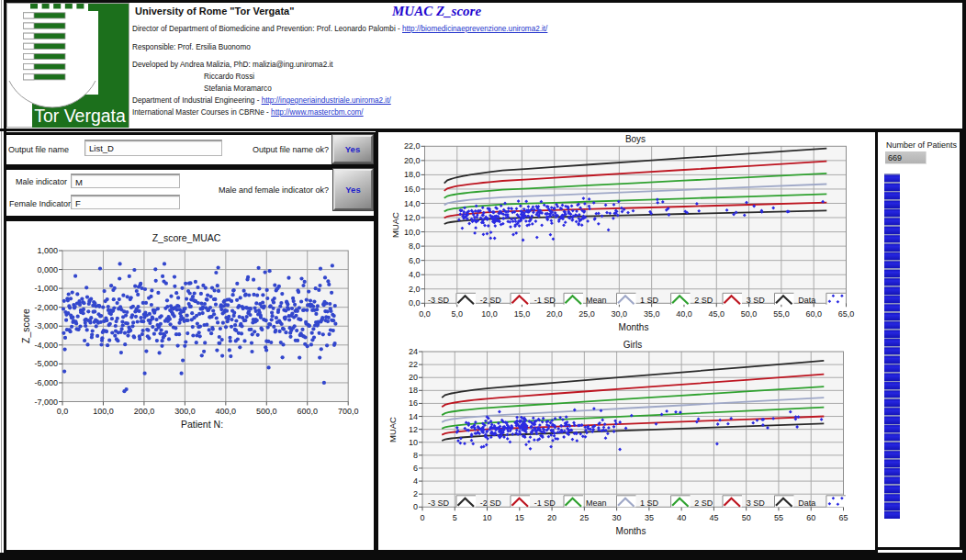 This screenshot has width=966, height=560. What do you see at coordinates (46, 402) in the screenshot?
I see `svg-text: -7,000` at bounding box center [46, 402].